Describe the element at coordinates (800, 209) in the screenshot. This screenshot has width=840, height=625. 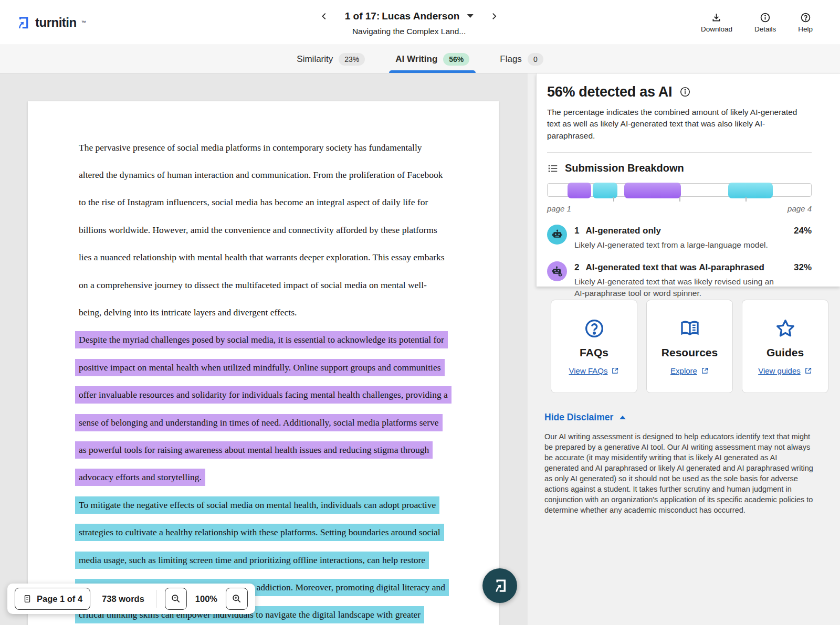
I see `page-end-label: page 4` at that location.